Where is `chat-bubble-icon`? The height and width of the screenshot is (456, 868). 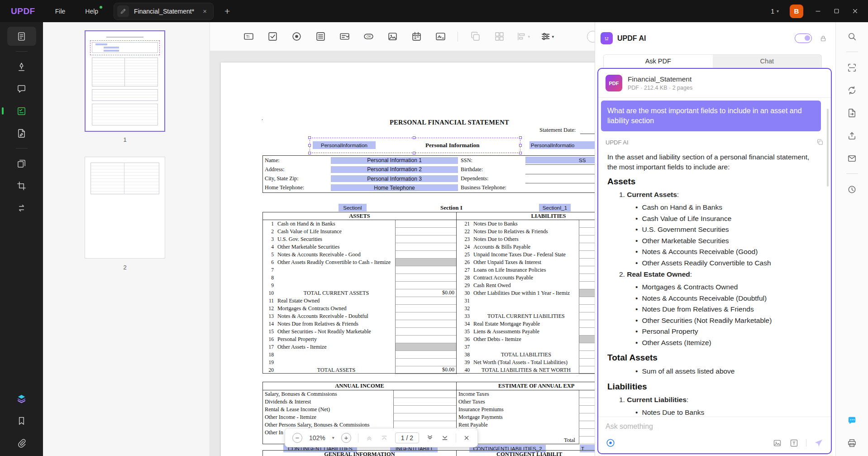
chat-bubble-icon is located at coordinates (852, 420).